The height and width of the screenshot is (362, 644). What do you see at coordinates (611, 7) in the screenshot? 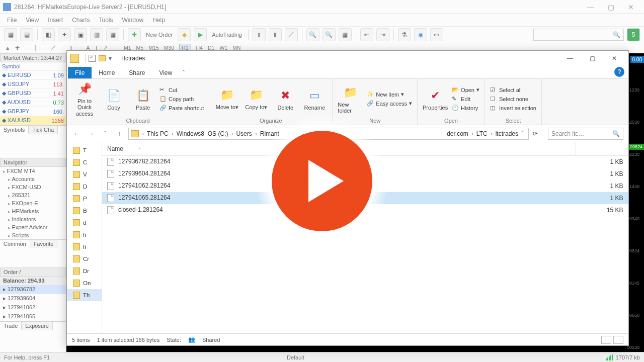
I see `maximize-button: ▢` at bounding box center [611, 7].